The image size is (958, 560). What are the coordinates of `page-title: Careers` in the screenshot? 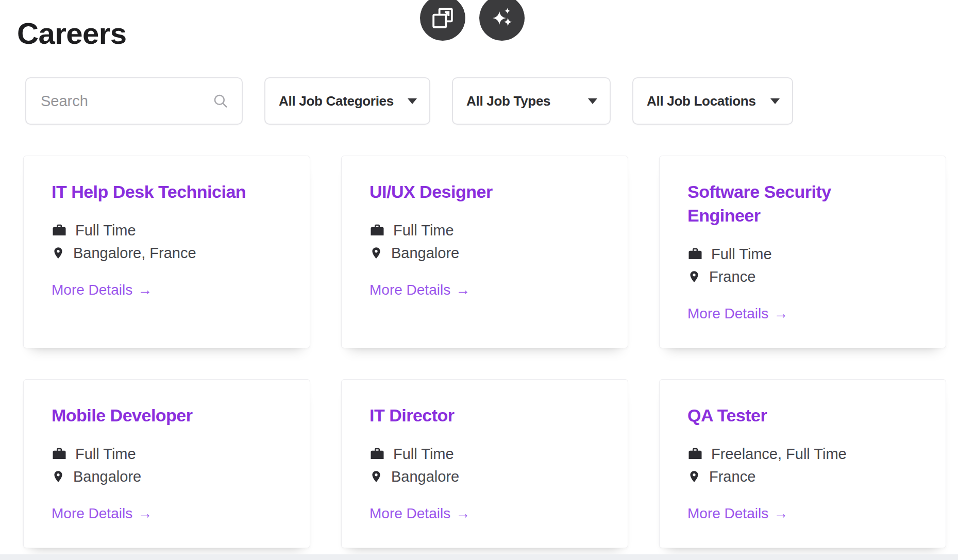 It's located at (72, 33).